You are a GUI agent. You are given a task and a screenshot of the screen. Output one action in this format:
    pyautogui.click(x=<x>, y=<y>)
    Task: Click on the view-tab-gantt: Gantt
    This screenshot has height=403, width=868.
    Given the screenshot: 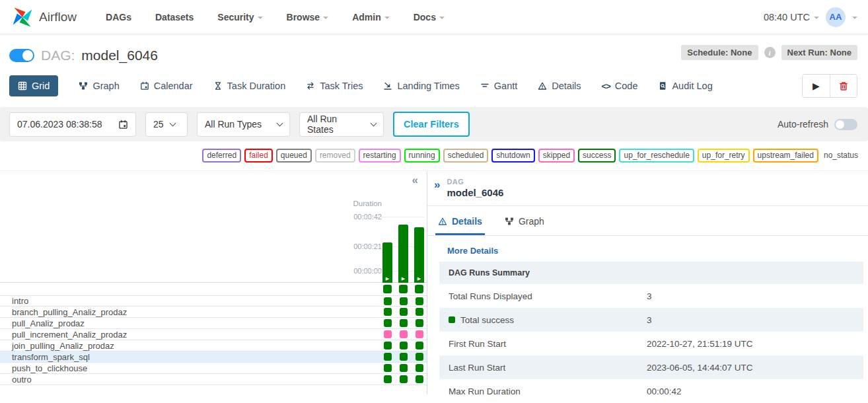 What is the action you would take?
    pyautogui.click(x=499, y=86)
    